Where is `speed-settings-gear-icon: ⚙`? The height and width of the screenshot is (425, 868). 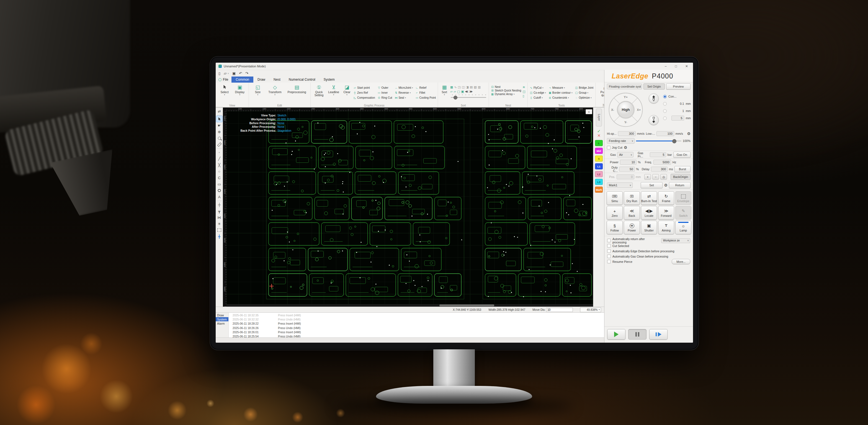
speed-settings-gear-icon: ⚙ is located at coordinates (689, 134).